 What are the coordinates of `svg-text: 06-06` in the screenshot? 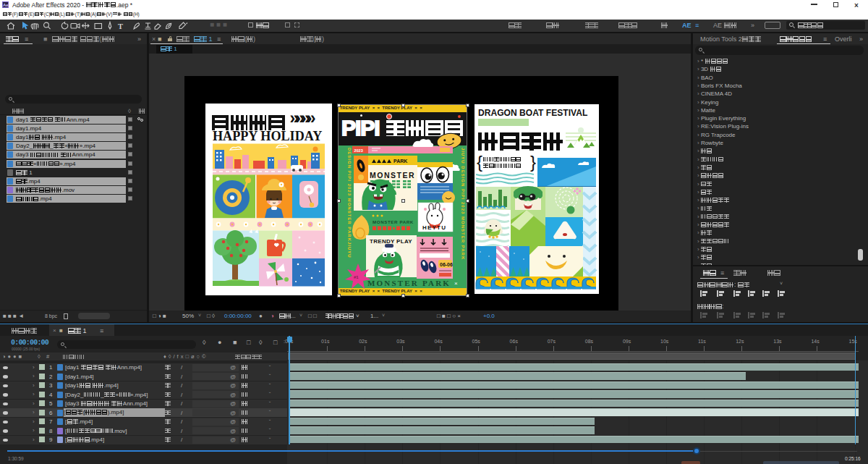 It's located at (446, 265).